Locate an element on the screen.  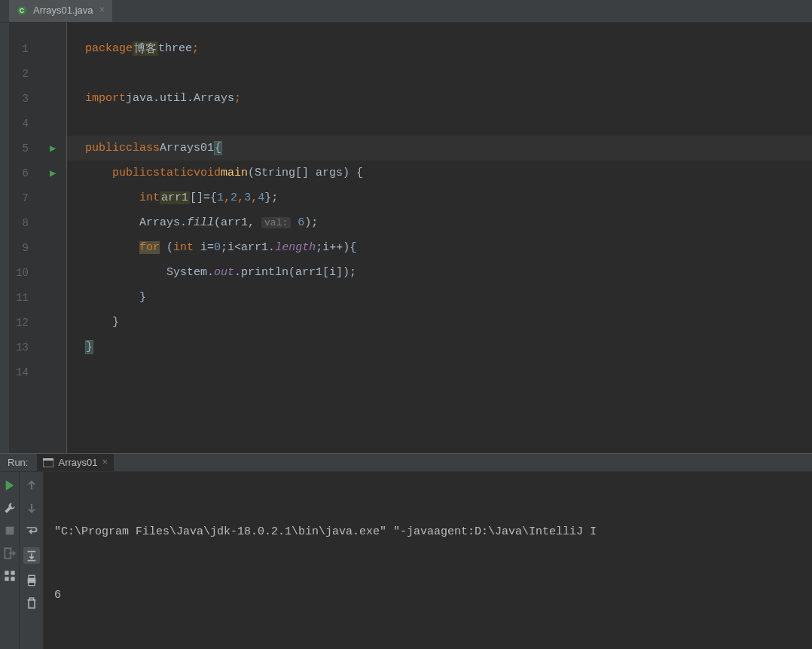
editor-tab-bar: C Arrays01.java × is located at coordinates (406, 11).